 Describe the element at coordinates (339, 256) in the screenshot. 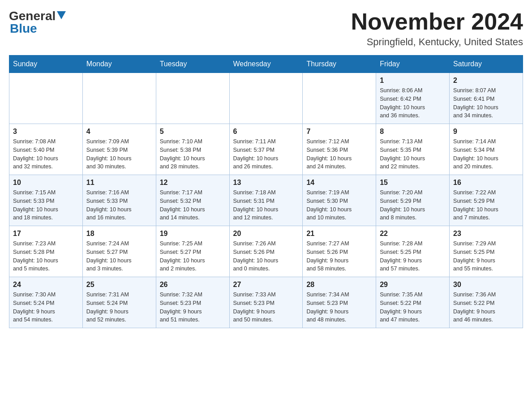

I see `day-info: Sunrise: 7:27 AM Sunset: 5:26 PM Dayligh…` at that location.